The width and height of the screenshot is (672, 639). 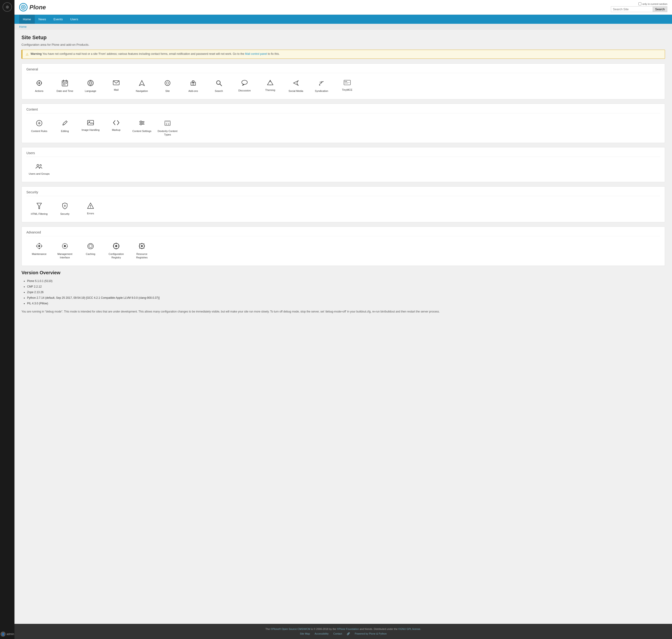 What do you see at coordinates (116, 86) in the screenshot?
I see `icon-item-mail: Mail` at bounding box center [116, 86].